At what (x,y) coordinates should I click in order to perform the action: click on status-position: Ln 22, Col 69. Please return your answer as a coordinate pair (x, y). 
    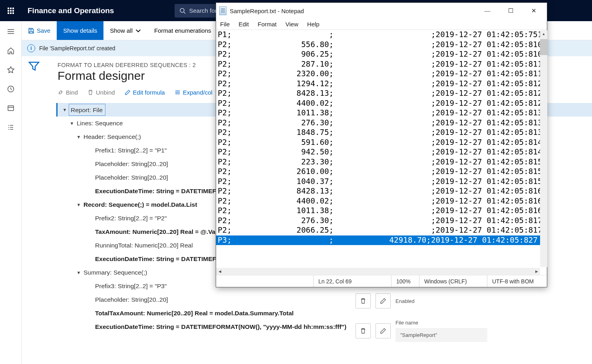
    Looking at the image, I should click on (335, 281).